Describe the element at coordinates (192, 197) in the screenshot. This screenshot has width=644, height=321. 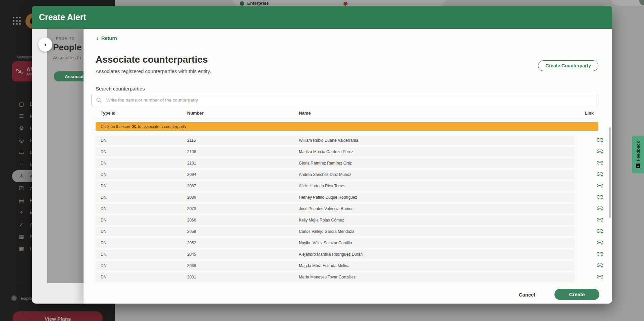
I see `cell-number: 2080` at that location.